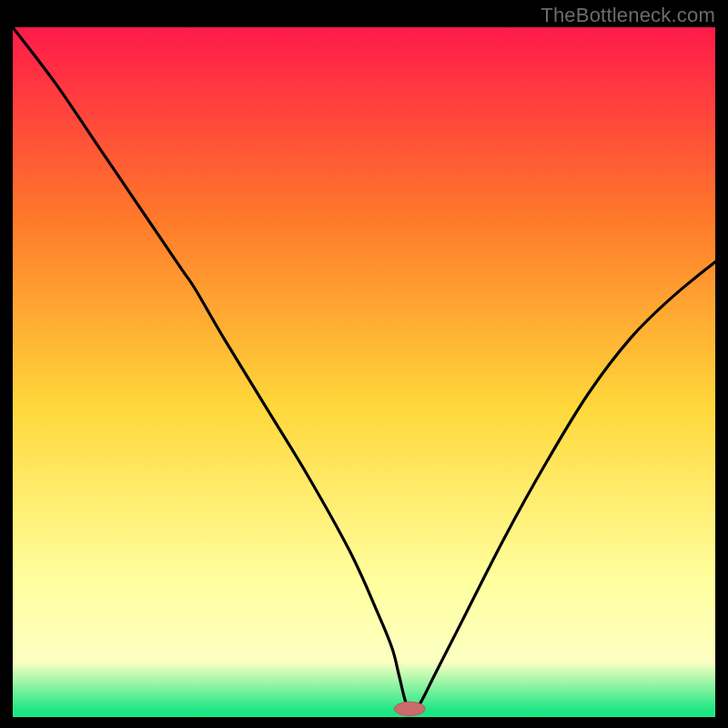 Image resolution: width=728 pixels, height=728 pixels. I want to click on optimal-point-marker, so click(410, 708).